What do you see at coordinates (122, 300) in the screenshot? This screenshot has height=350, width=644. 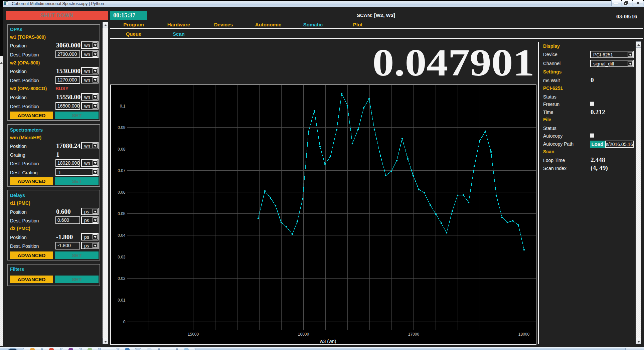 I see `svg-text: 0.01` at bounding box center [122, 300].